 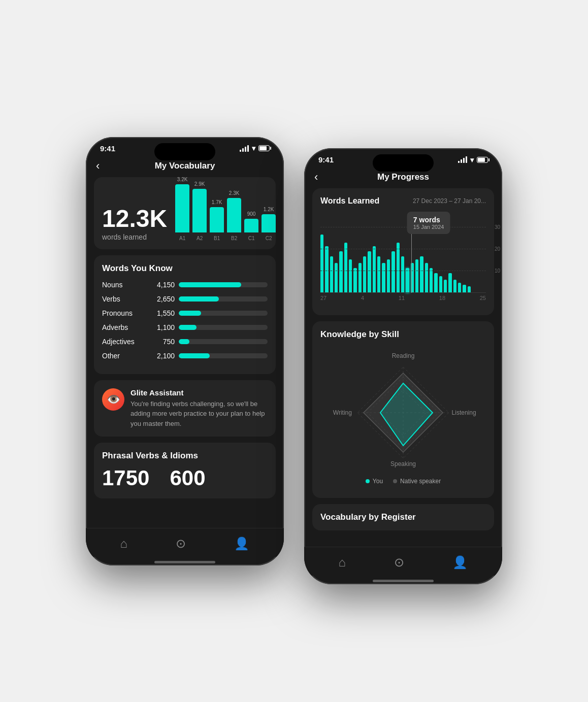 I want to click on phrasal-num-2: 600, so click(x=187, y=478).